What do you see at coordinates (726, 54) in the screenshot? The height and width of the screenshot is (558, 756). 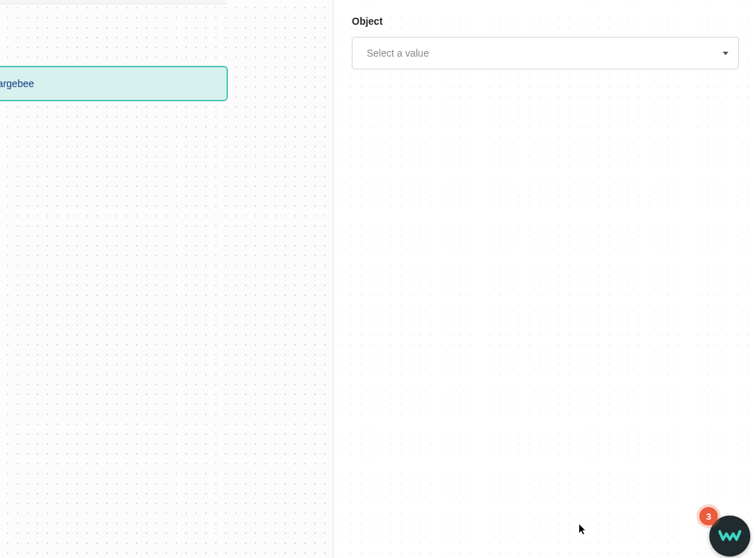 I see `chevron-down-icon` at bounding box center [726, 54].